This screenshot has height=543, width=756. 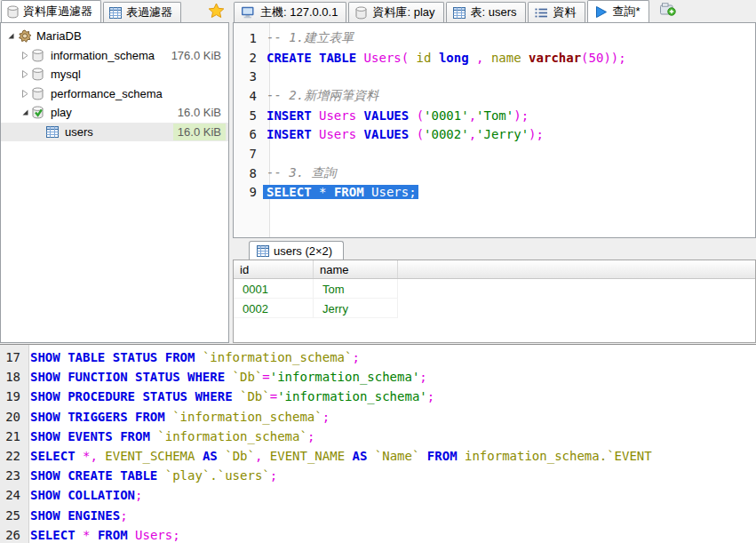 I want to click on sql-token: information_schema.`EVENT, so click(x=558, y=456).